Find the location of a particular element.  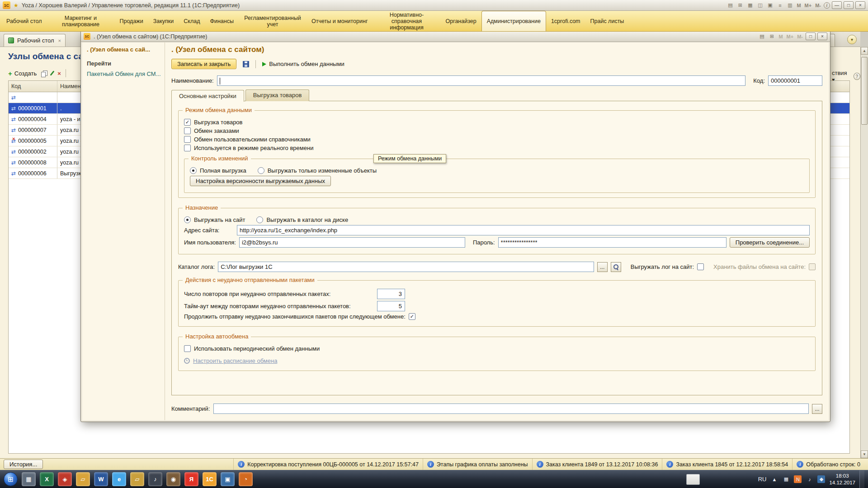

password-input: **************** is located at coordinates (612, 242).